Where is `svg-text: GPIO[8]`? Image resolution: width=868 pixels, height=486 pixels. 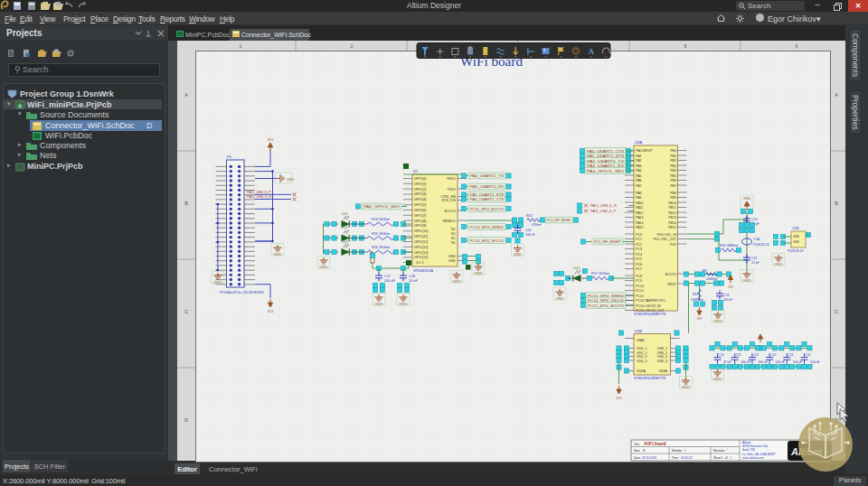 svg-text: GPIO[8] is located at coordinates (420, 221).